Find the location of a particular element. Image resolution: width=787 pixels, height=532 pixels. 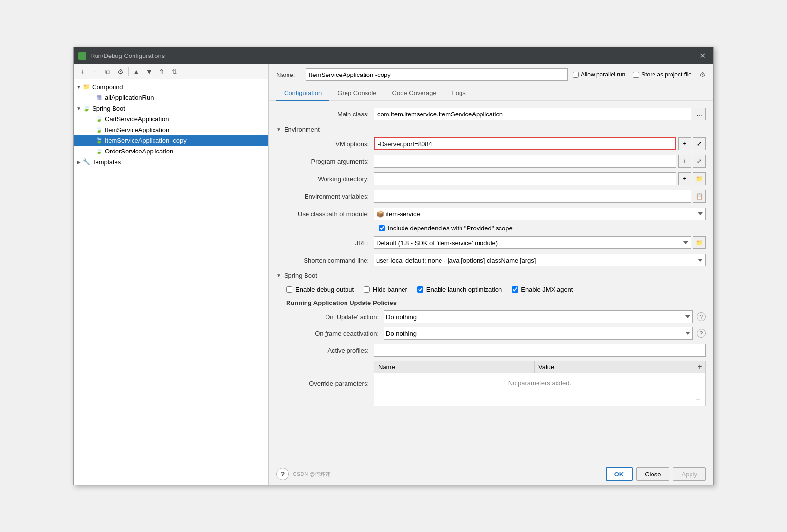

working-dir-label: Working directory: is located at coordinates (325, 179).